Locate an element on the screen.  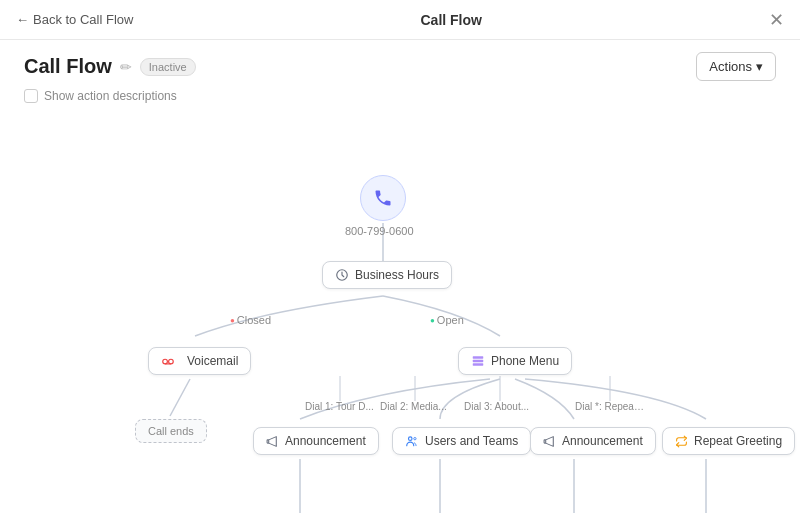
phone-menu-node: Phone Menu is located at coordinates (515, 361).